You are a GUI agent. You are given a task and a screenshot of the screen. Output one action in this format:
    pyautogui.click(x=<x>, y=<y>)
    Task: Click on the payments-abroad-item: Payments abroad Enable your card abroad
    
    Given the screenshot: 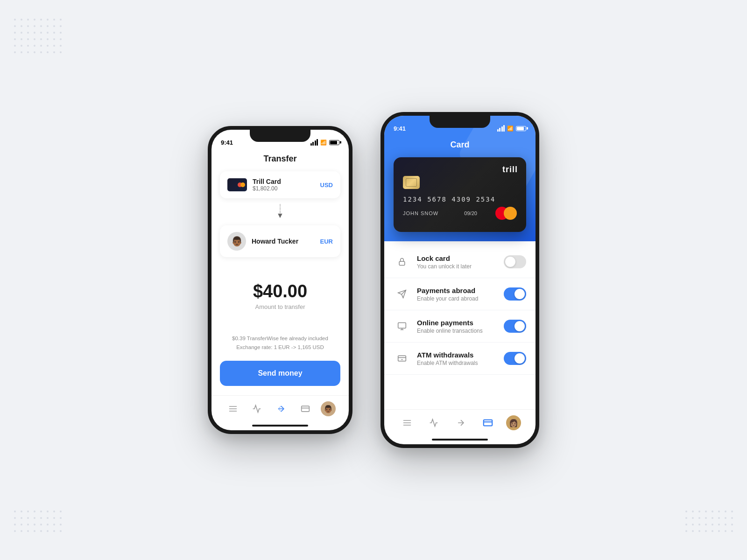 What is the action you would take?
    pyautogui.click(x=460, y=294)
    